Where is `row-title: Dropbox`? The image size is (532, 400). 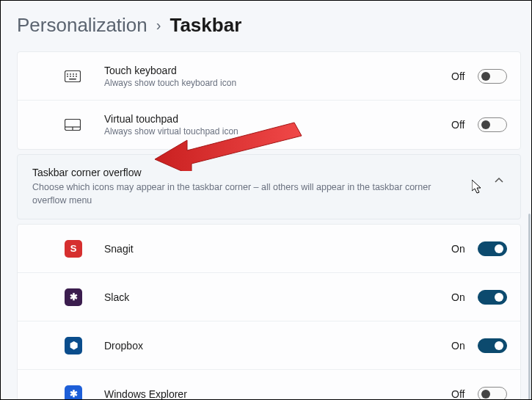
row-title: Dropbox is located at coordinates (277, 346).